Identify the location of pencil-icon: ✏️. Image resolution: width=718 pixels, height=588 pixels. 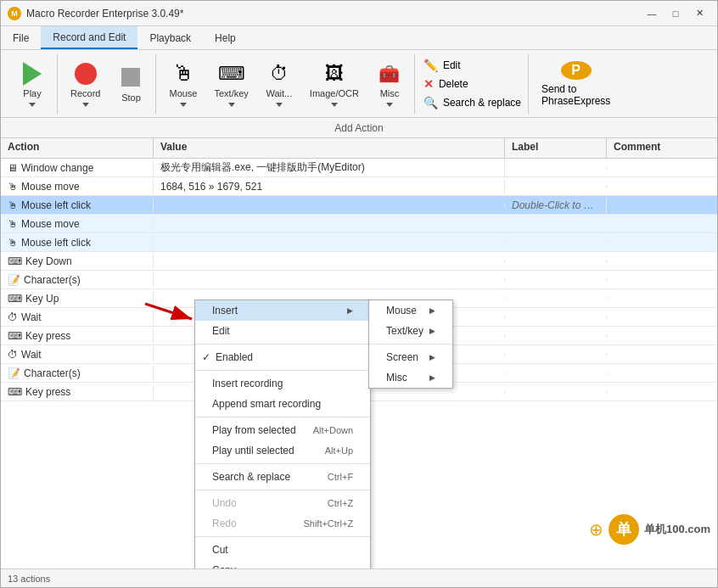
(431, 65).